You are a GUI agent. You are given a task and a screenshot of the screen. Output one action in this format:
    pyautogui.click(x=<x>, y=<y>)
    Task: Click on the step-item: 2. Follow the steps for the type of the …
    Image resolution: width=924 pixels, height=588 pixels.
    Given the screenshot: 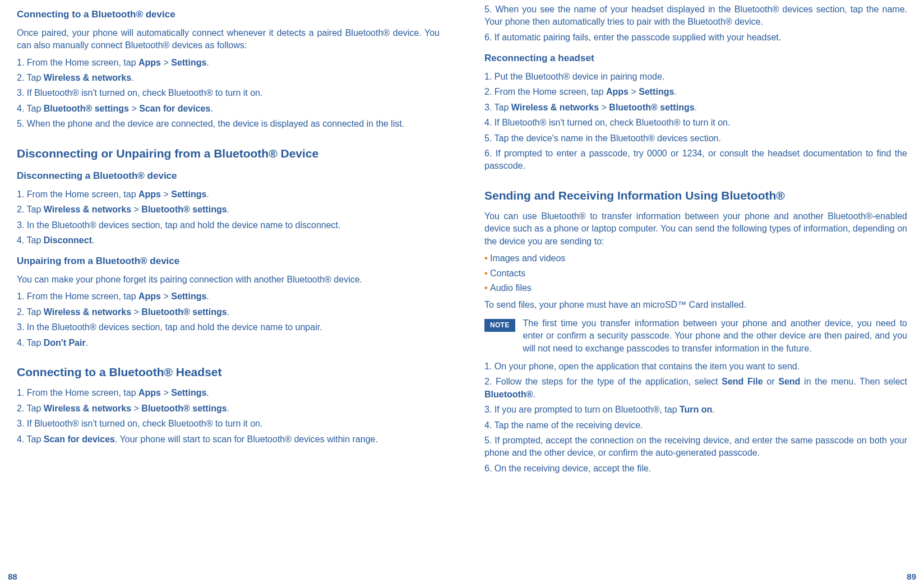 What is the action you would take?
    pyautogui.click(x=696, y=388)
    